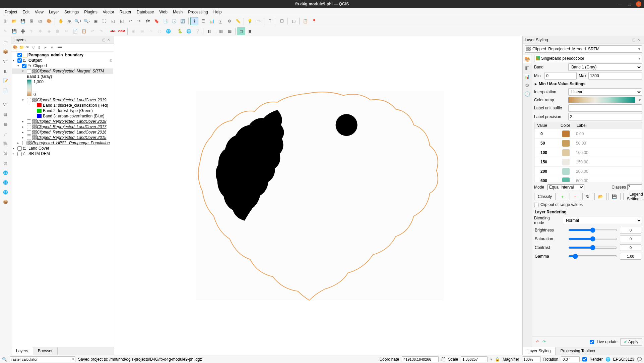  I want to click on color-ramp, so click(602, 100).